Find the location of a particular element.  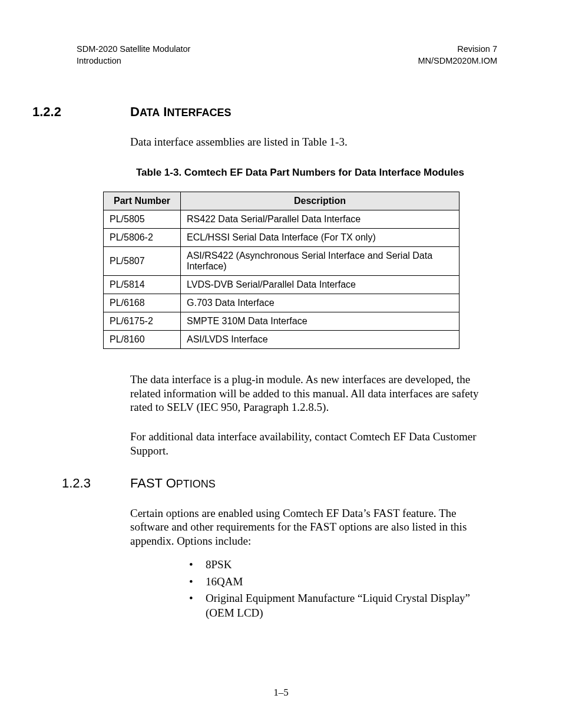

paragraph: For additional data interface availabili… is located at coordinates (308, 444).